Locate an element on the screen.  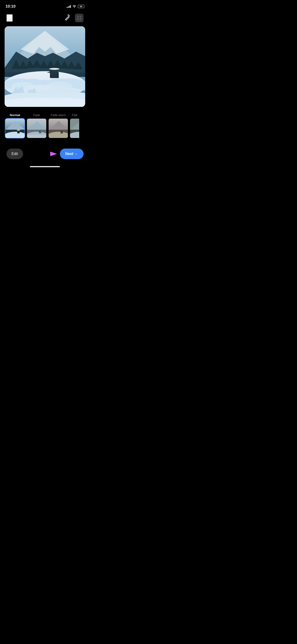
filter-item-fade-warm: Fade warm is located at coordinates (58, 126).